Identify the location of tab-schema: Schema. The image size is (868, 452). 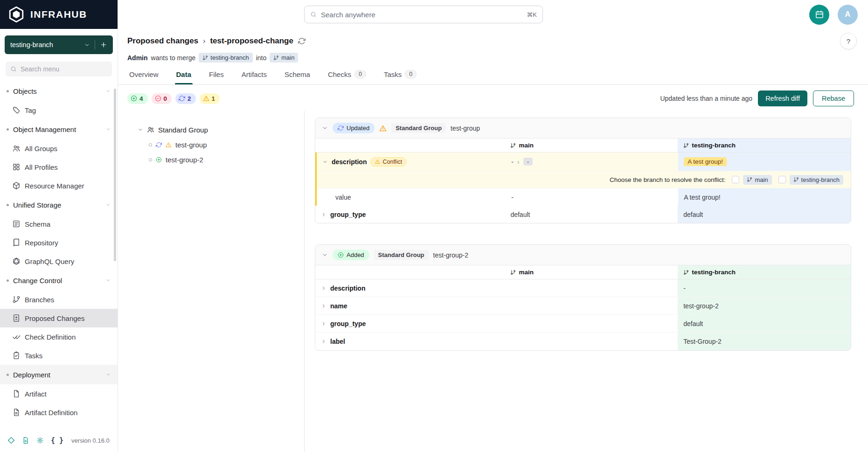
(298, 77).